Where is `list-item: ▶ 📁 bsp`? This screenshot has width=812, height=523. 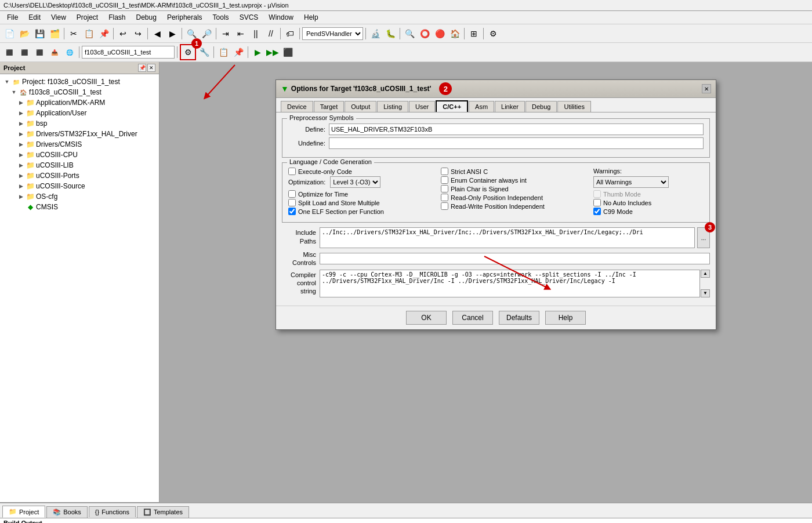 list-item: ▶ 📁 bsp is located at coordinates (79, 124).